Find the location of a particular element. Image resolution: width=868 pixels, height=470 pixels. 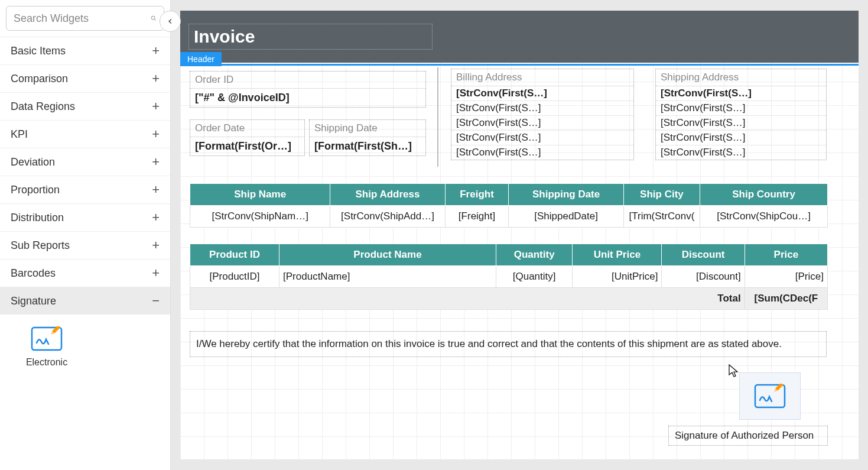

widget-grid: Electronic is located at coordinates (85, 352).